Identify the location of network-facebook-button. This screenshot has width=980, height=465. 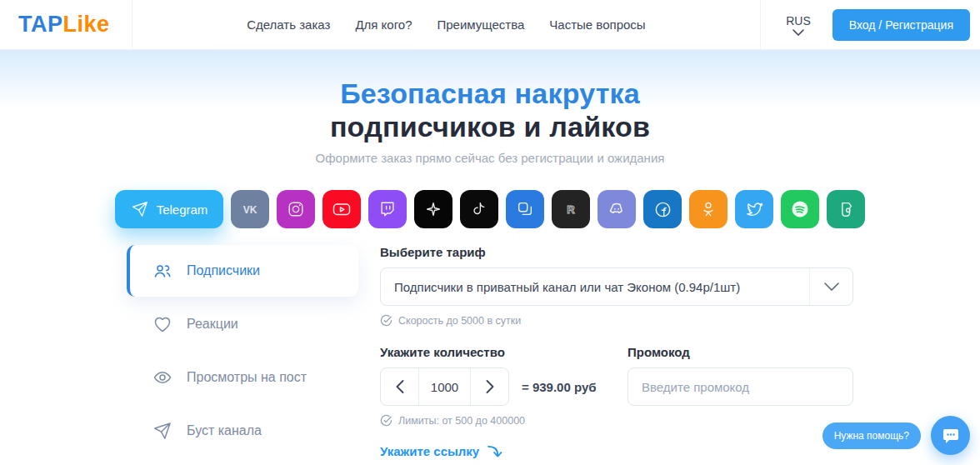
(662, 209).